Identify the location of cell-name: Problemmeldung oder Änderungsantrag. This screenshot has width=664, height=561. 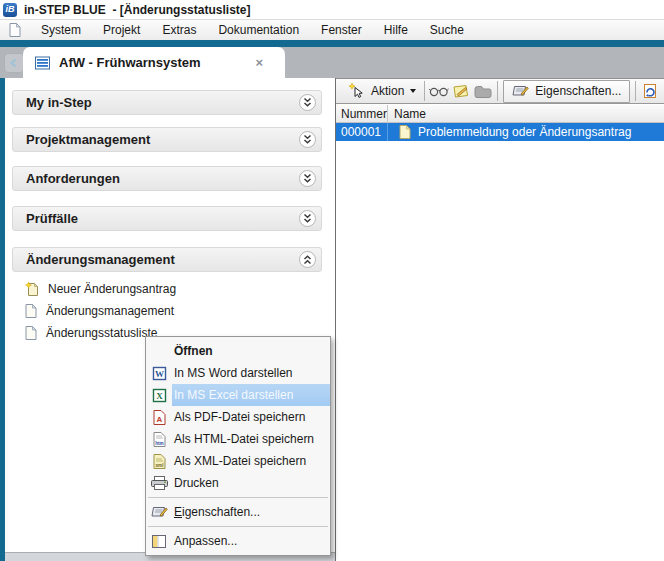
(526, 132).